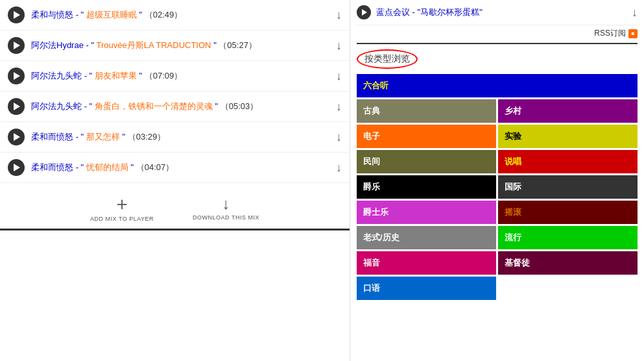  I want to click on genre-item: 福音, so click(427, 263).